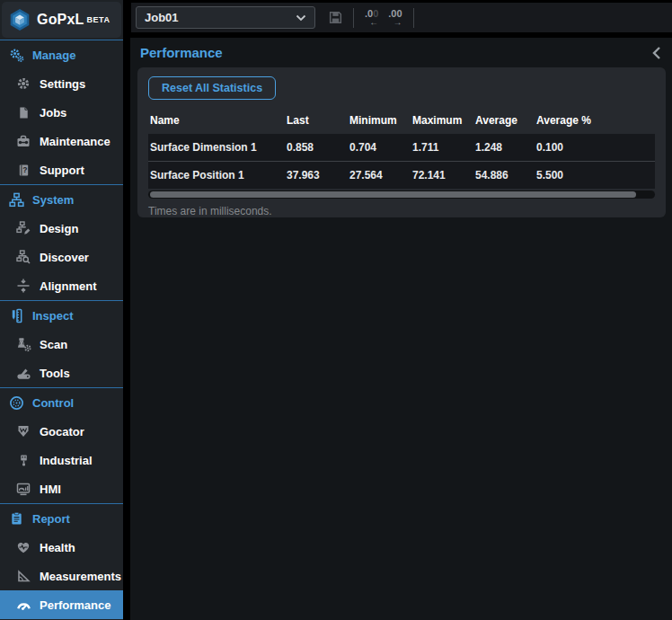 The height and width of the screenshot is (620, 672). Describe the element at coordinates (398, 22) in the screenshot. I see `right-arrow-icon: →` at that location.